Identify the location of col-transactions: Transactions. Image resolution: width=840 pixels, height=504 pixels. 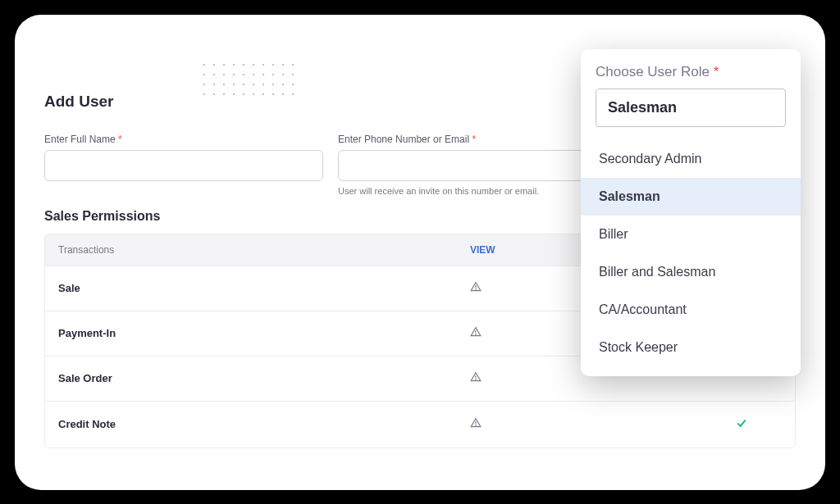
(264, 250).